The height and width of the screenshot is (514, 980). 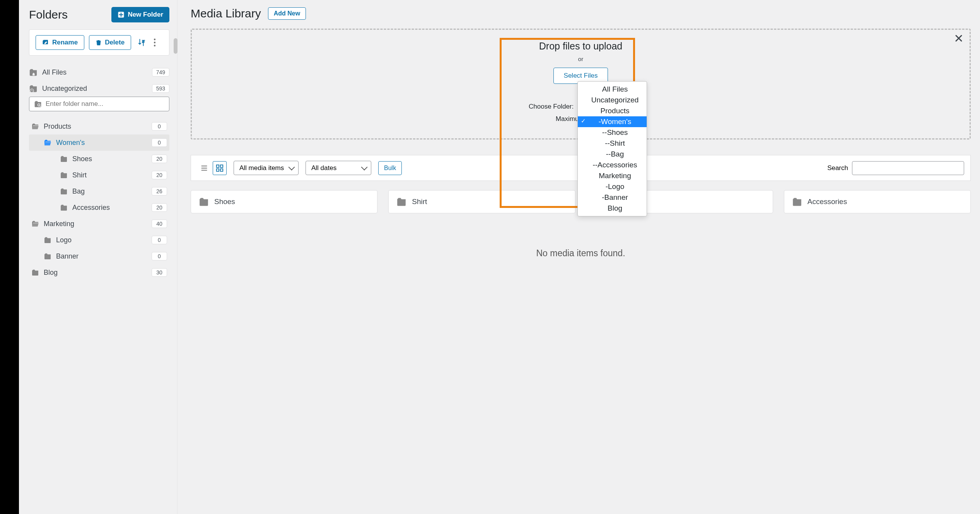 What do you see at coordinates (110, 43) in the screenshot?
I see `delete-button: Delete` at bounding box center [110, 43].